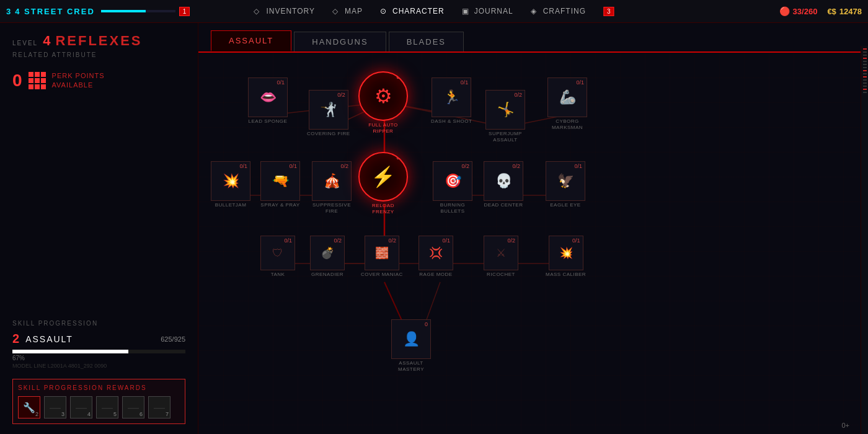 The height and width of the screenshot is (434, 868). I want to click on bottom-zero-plus: 0+, so click(846, 425).